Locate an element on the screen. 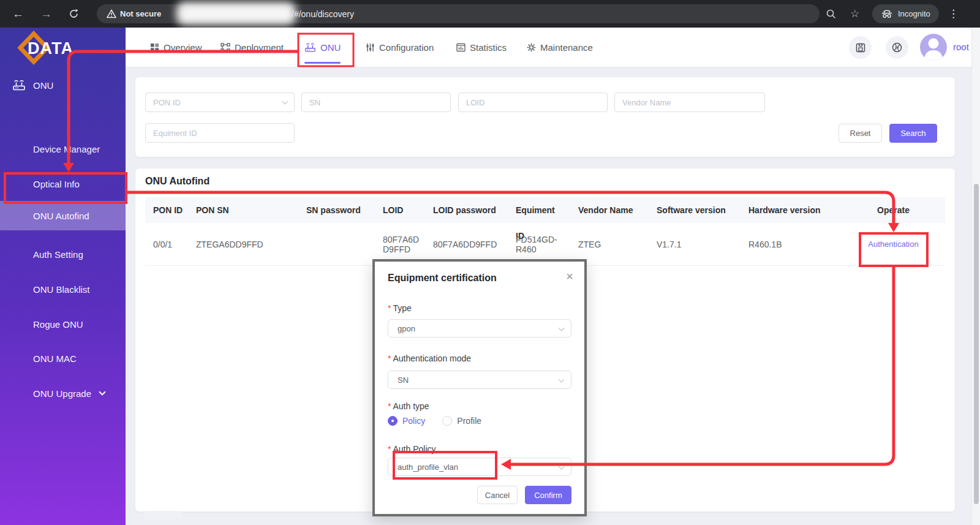  back-icon: ← is located at coordinates (18, 14).